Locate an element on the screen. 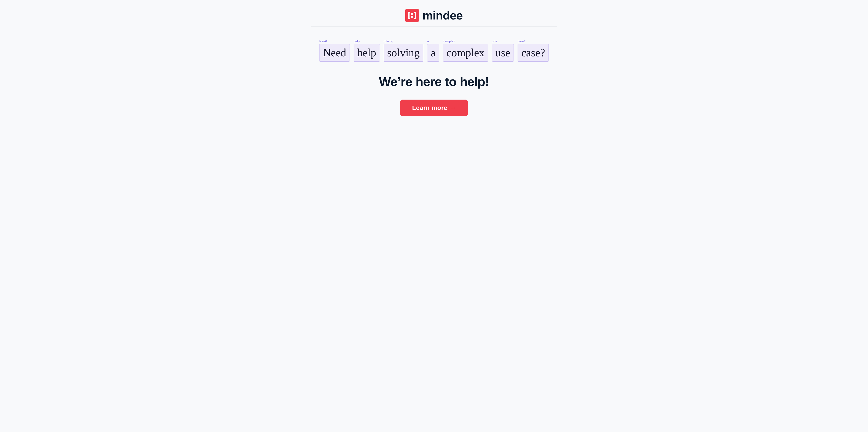  word-handwritten: solving is located at coordinates (404, 53).